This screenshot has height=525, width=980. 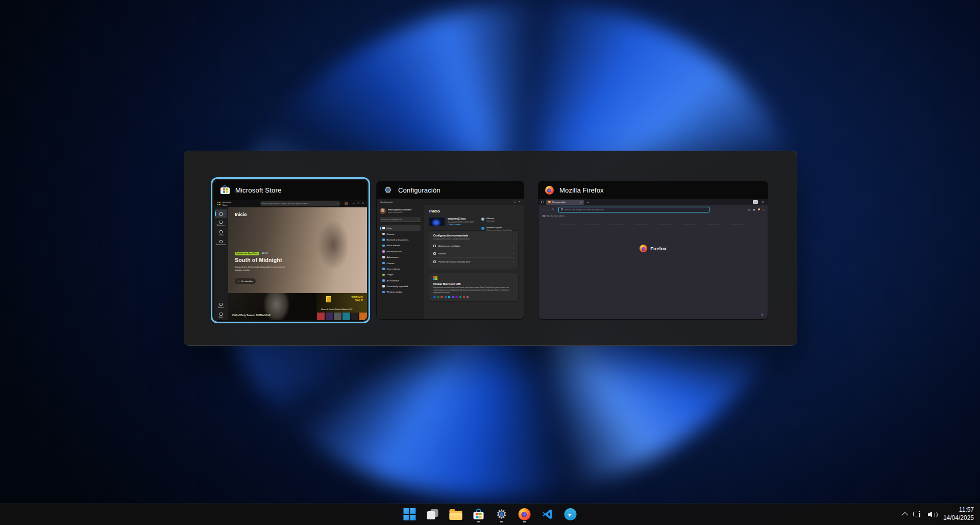 I want to click on cod-promo-tile: Call of Duty Season 03 BlackCell, so click(x=272, y=306).